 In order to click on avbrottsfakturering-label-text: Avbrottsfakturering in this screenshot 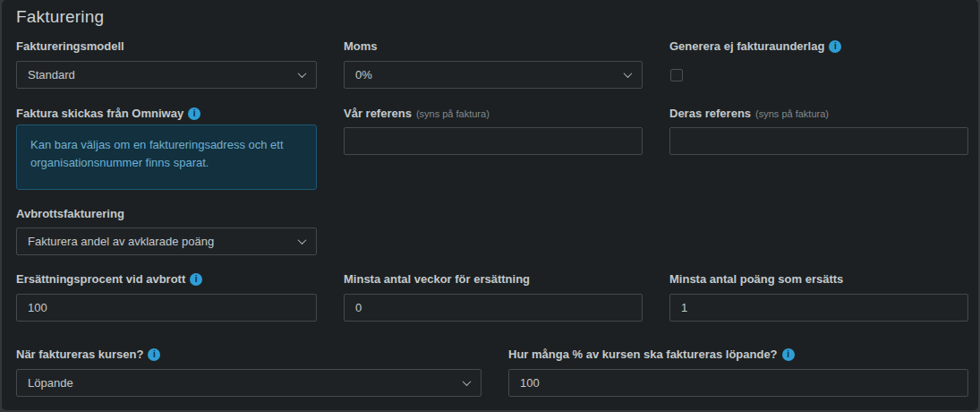, I will do `click(70, 213)`.